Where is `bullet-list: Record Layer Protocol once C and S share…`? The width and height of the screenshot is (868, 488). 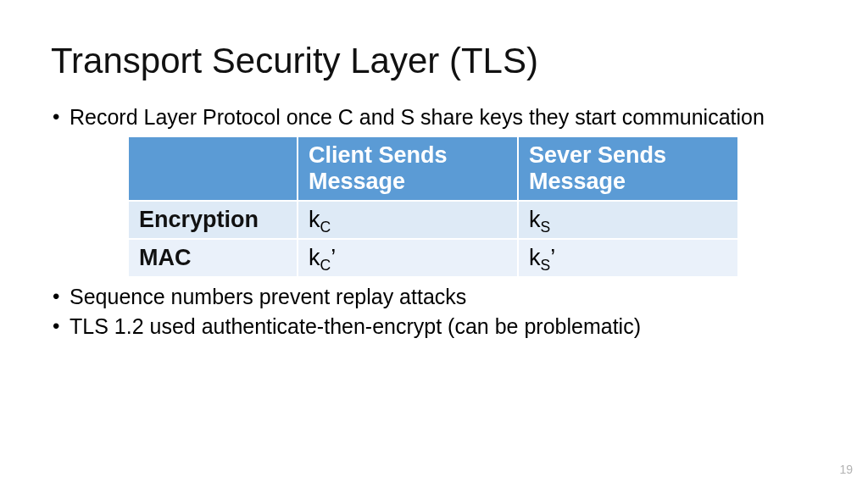
bullet-list: Record Layer Protocol once C and S share… is located at coordinates (434, 118).